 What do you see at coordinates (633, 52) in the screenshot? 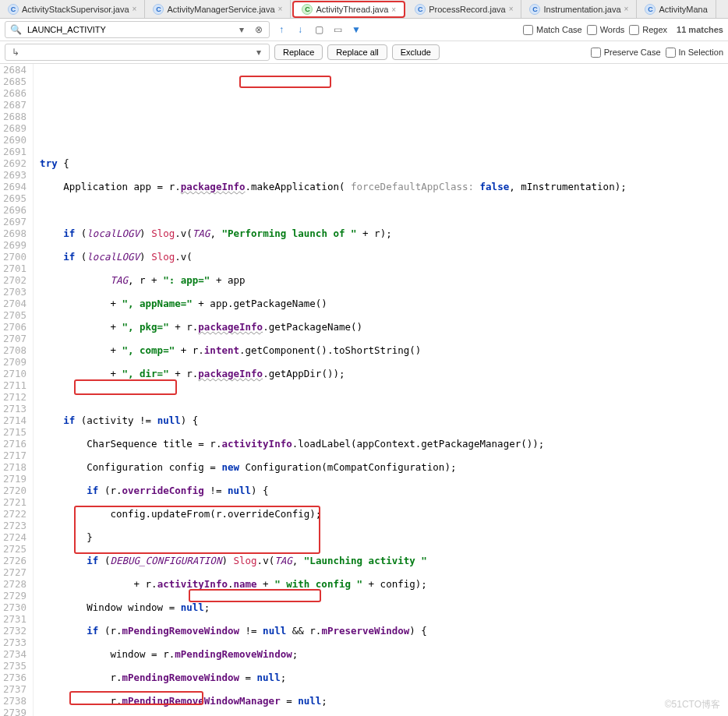
I see `preserve-case-label: Preserve Case` at bounding box center [633, 52].